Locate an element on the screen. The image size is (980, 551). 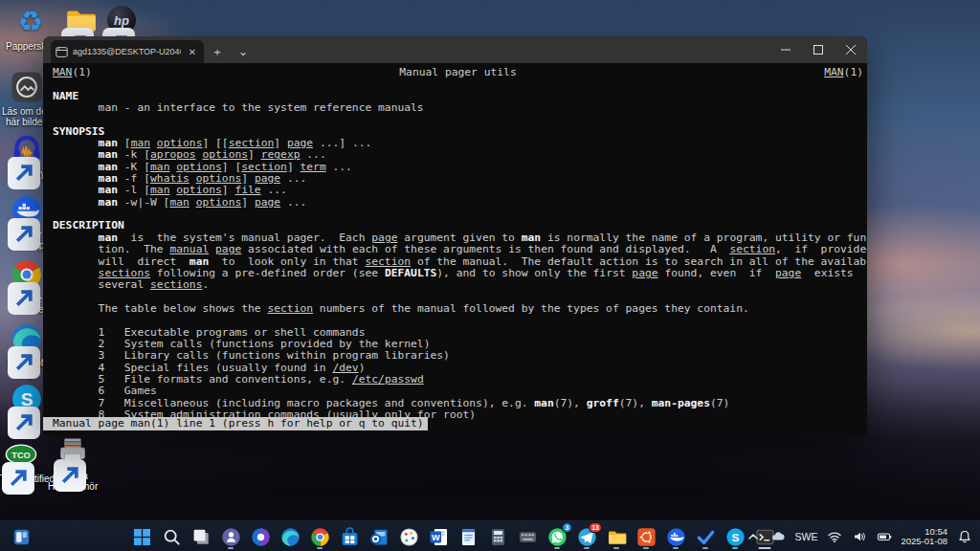
man-line: several sections. is located at coordinates (457, 285).